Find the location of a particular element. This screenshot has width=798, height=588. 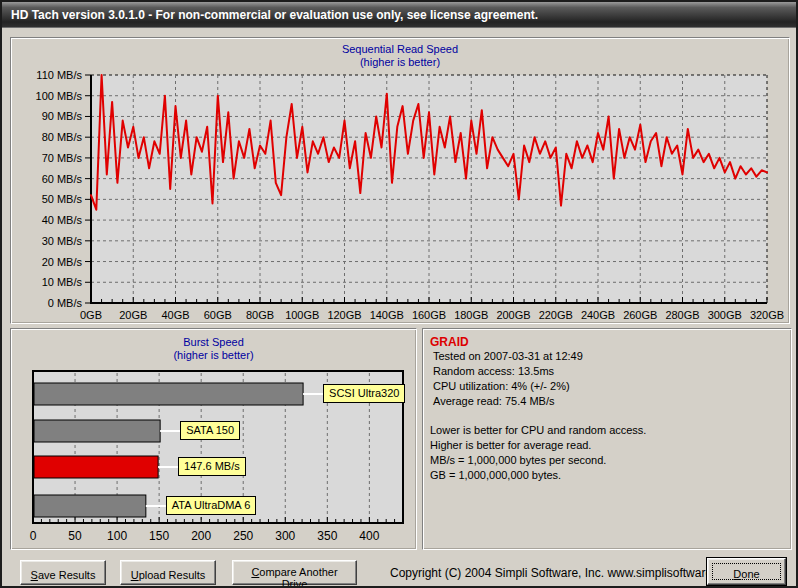

y-tick-label: 110 MB/s is located at coordinates (59, 75).